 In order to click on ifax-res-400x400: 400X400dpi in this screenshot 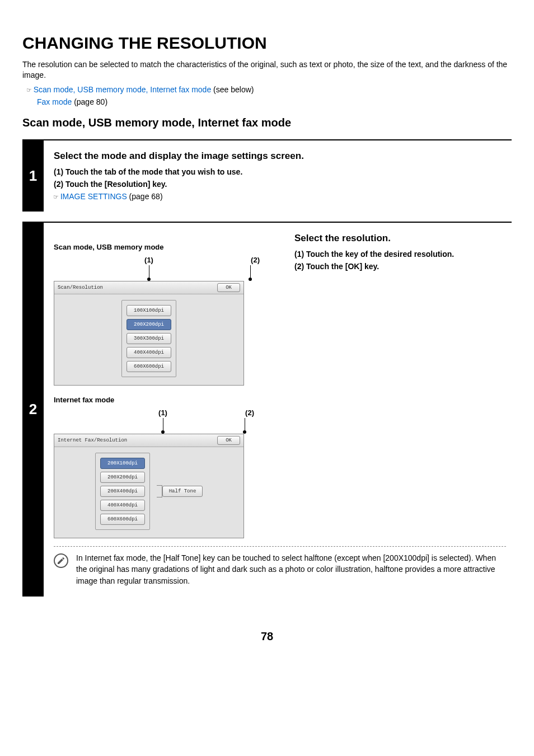, I will do `click(123, 505)`.